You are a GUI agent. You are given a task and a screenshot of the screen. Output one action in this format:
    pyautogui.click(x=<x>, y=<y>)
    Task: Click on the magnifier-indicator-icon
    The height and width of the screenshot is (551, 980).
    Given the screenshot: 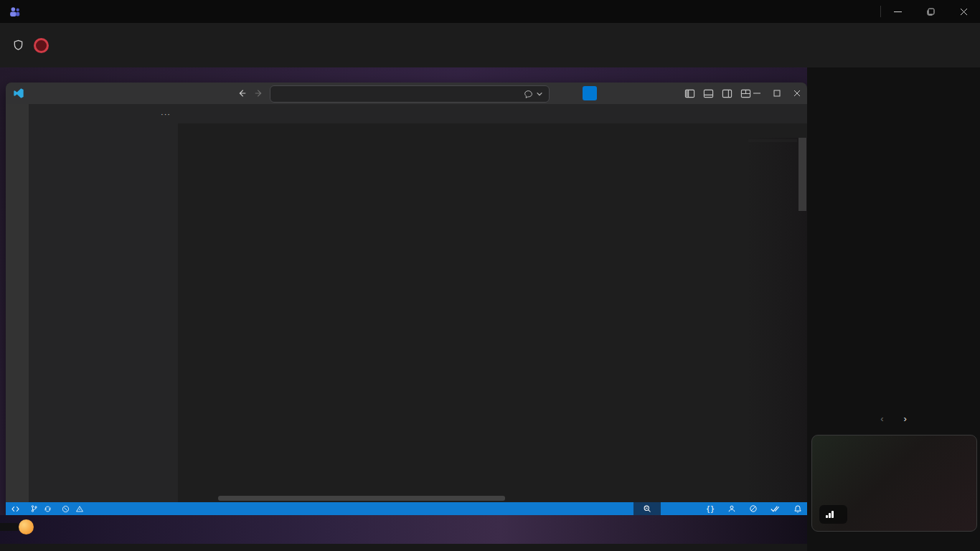 What is the action you would take?
    pyautogui.click(x=647, y=509)
    